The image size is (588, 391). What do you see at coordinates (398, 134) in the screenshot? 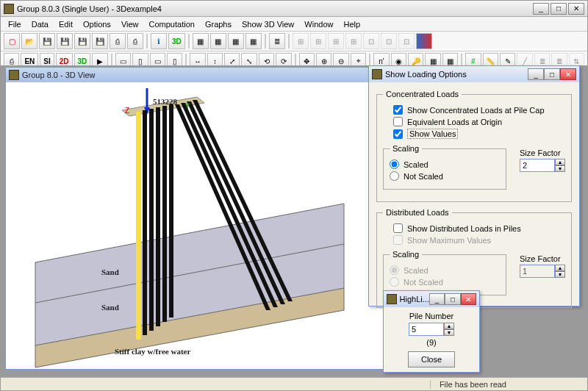
I see `show-values-checkbox` at bounding box center [398, 134].